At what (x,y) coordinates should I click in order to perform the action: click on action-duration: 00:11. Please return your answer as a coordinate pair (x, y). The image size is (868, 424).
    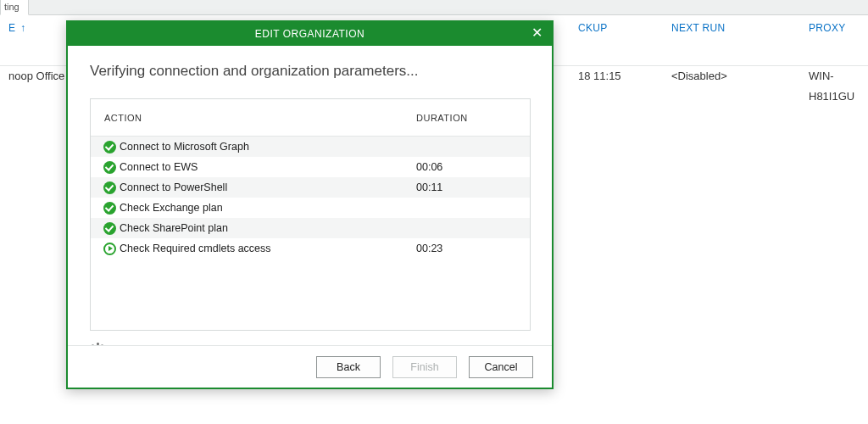
    Looking at the image, I should click on (470, 187).